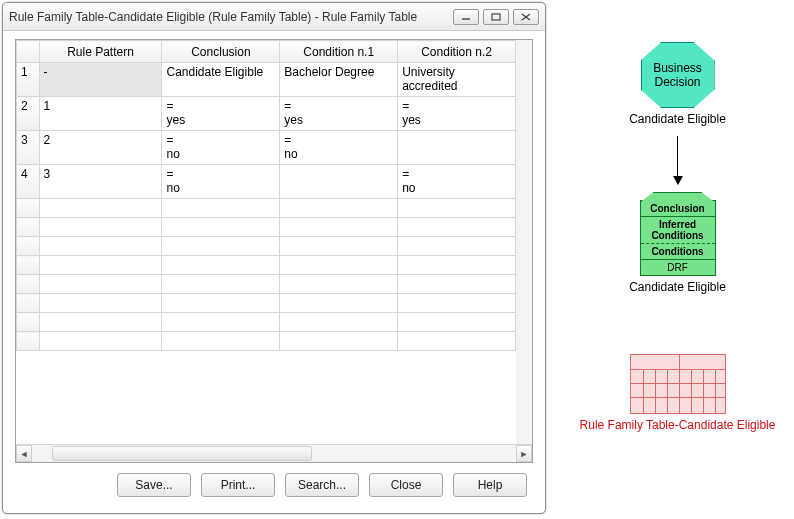 The width and height of the screenshot is (794, 519). What do you see at coordinates (28, 114) in the screenshot?
I see `row-number-cell: 2` at bounding box center [28, 114].